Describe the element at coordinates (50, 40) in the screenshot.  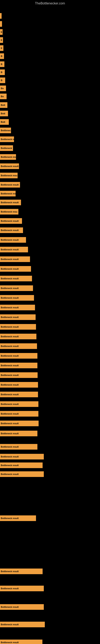
I see `bar-row: E` at that location.